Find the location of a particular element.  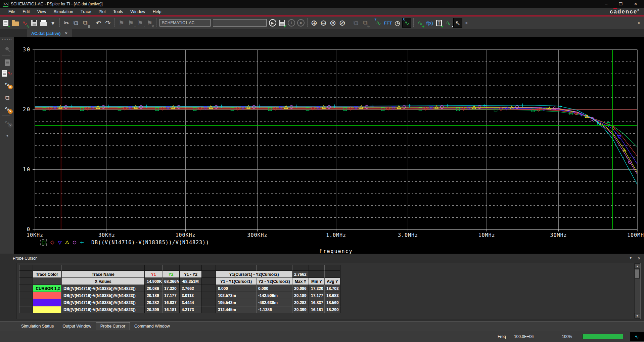

window-display-arrangement-icon: ⧉ is located at coordinates (7, 98).